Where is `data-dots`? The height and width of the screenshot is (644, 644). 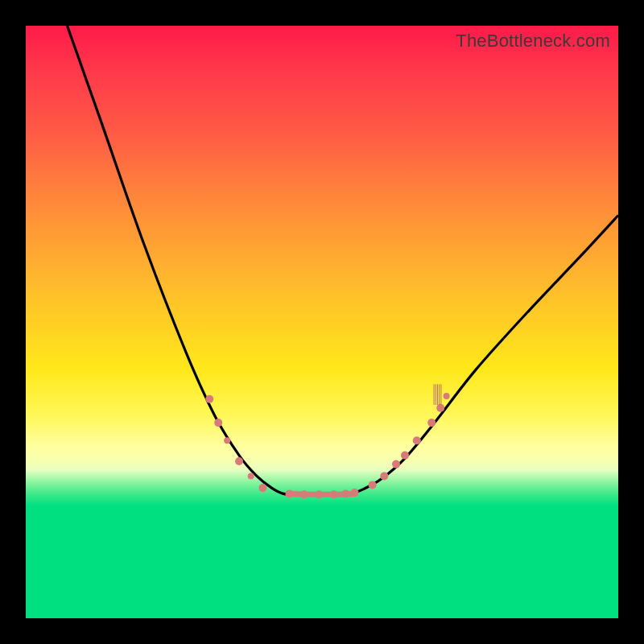 data-dots is located at coordinates (327, 446).